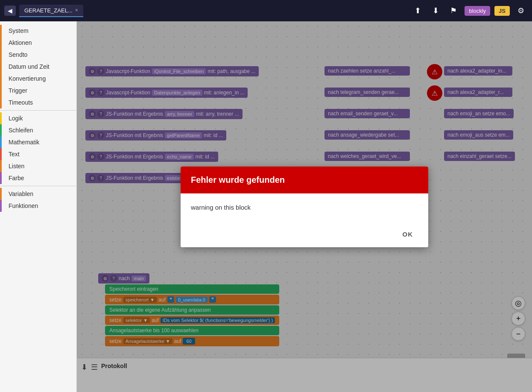 Image resolution: width=532 pixels, height=392 pixels. Describe the element at coordinates (436, 11) in the screenshot. I see `import-button: ⬇` at that location.